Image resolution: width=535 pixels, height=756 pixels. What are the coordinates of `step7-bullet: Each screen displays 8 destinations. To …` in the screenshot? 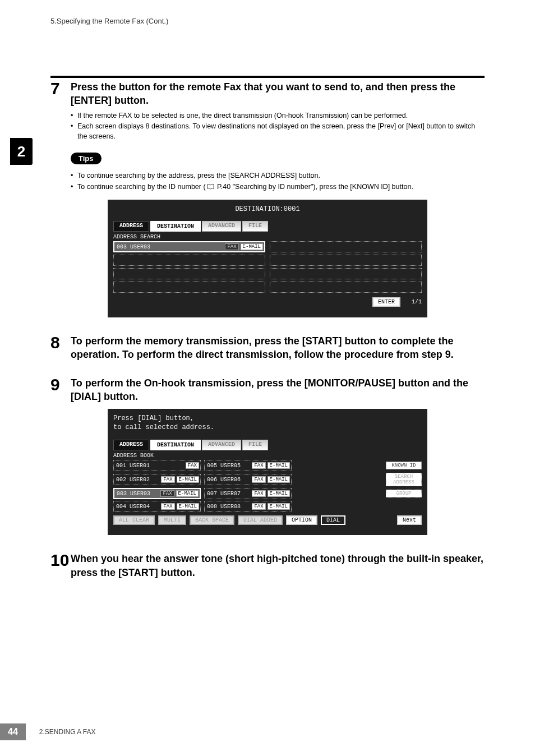 It's located at (278, 131).